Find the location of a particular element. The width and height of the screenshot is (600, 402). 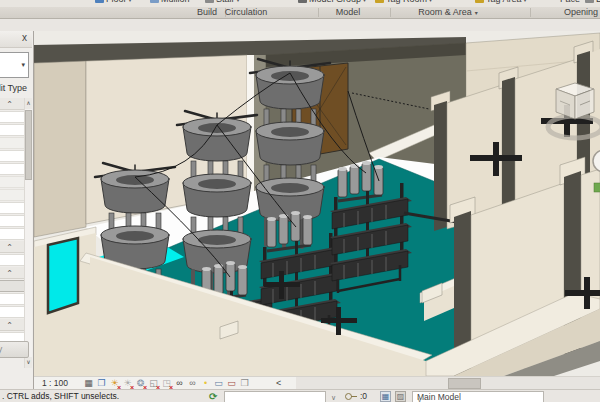

ribbon-button-tag-area: Tag Area▾ is located at coordinates (501, 4).